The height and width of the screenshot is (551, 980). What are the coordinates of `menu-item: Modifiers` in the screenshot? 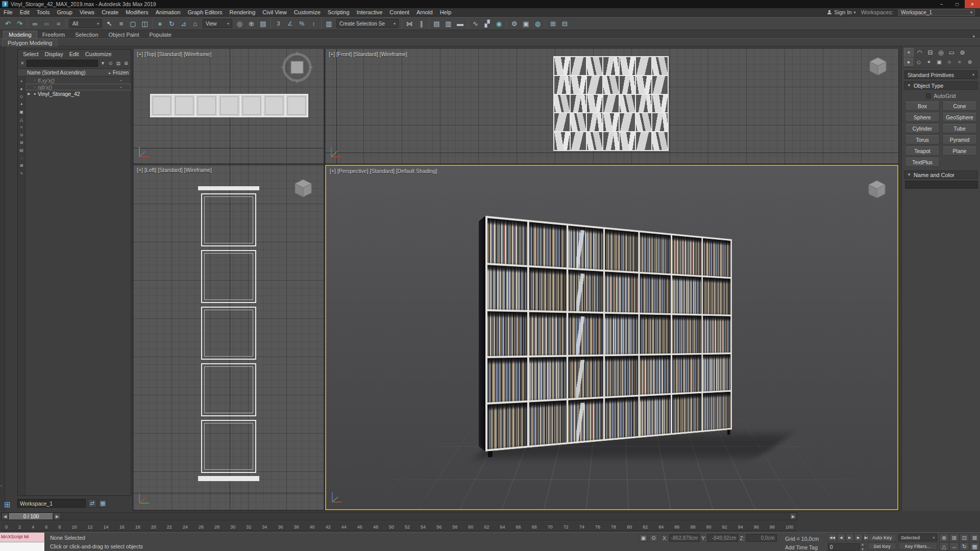 It's located at (137, 12).